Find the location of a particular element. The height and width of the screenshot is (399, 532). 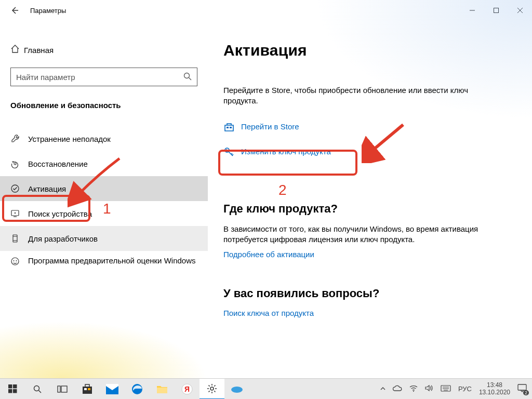

taskbar-app-generic is located at coordinates (237, 389).